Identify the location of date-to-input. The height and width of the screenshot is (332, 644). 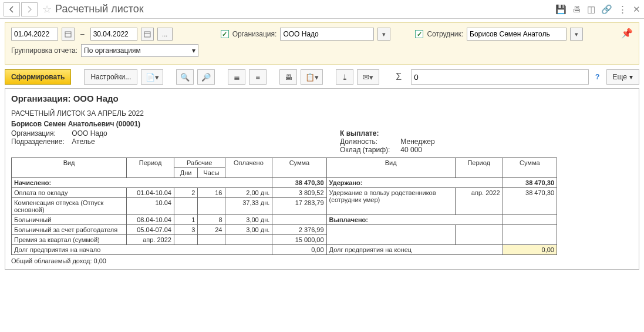
(114, 34).